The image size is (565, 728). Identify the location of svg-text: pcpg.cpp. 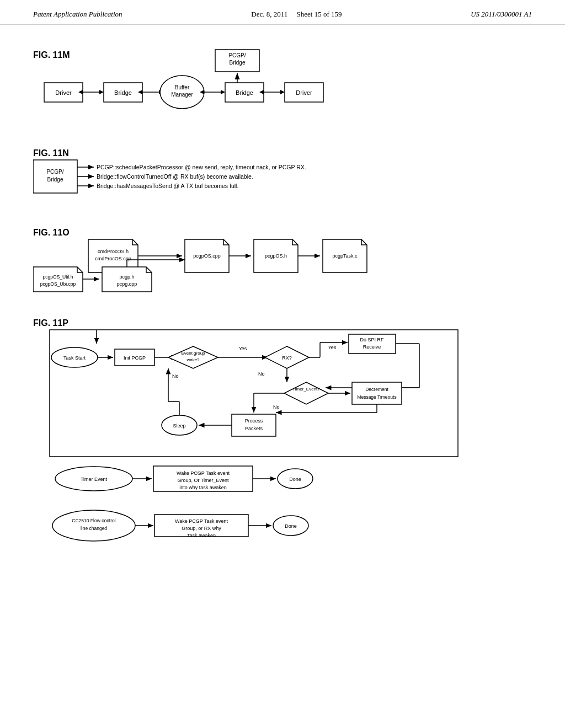
(127, 284).